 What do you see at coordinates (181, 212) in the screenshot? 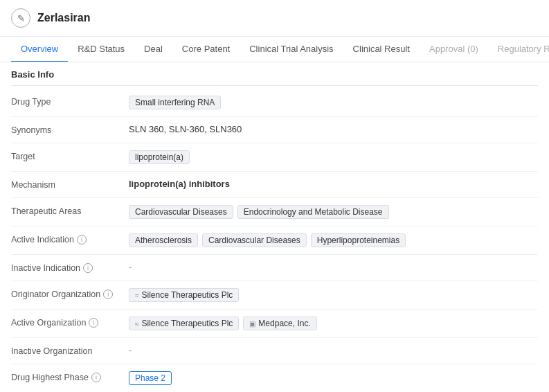
I see `tag-therapeutic-areas: Cardiovascular Diseases` at bounding box center [181, 212].